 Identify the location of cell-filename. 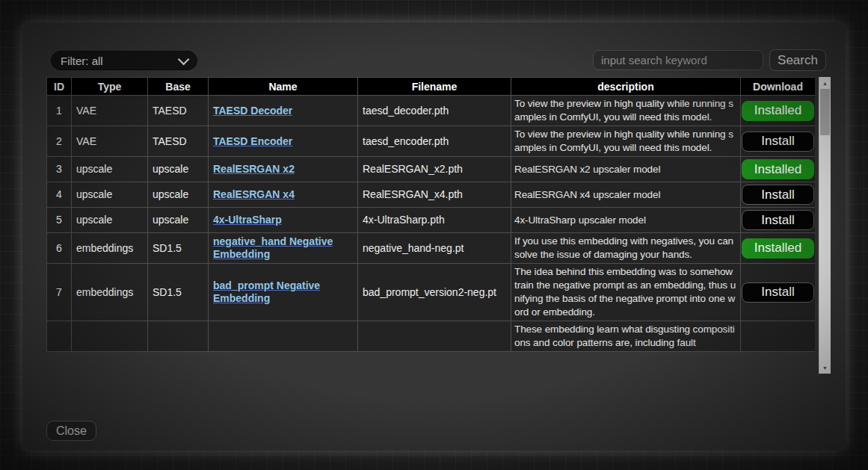
(435, 336).